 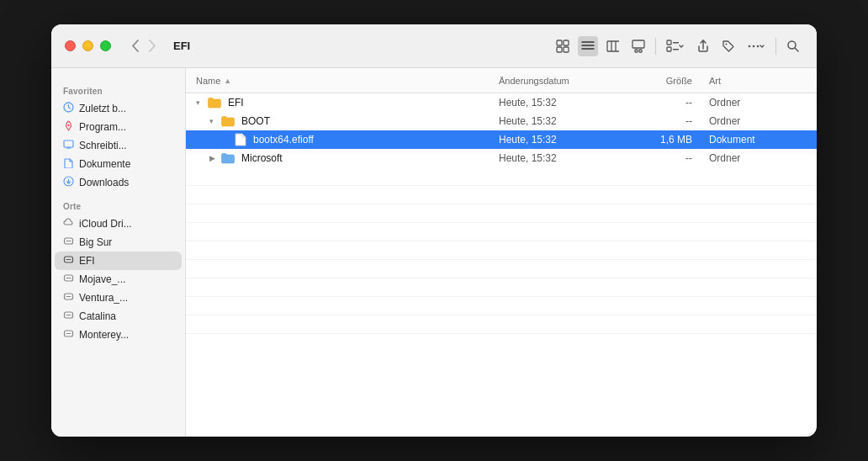 I want to click on file-name-cell: ▾ BOOT, so click(x=347, y=121).